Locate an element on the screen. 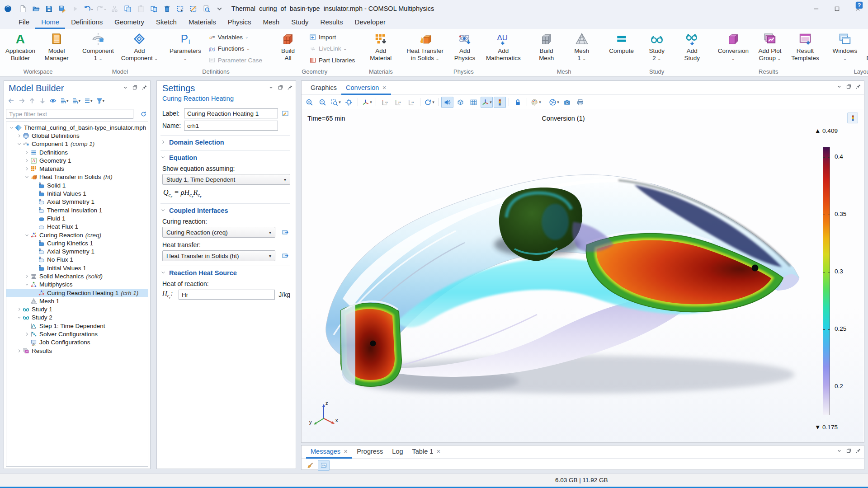 Image resolution: width=868 pixels, height=488 pixels. run-button is located at coordinates (75, 9).